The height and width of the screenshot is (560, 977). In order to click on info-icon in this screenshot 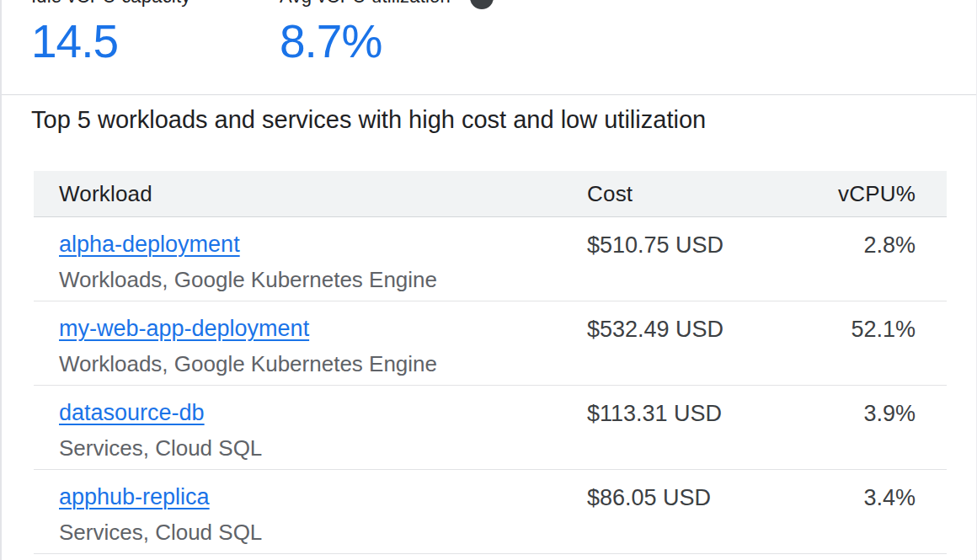, I will do `click(482, 5)`.